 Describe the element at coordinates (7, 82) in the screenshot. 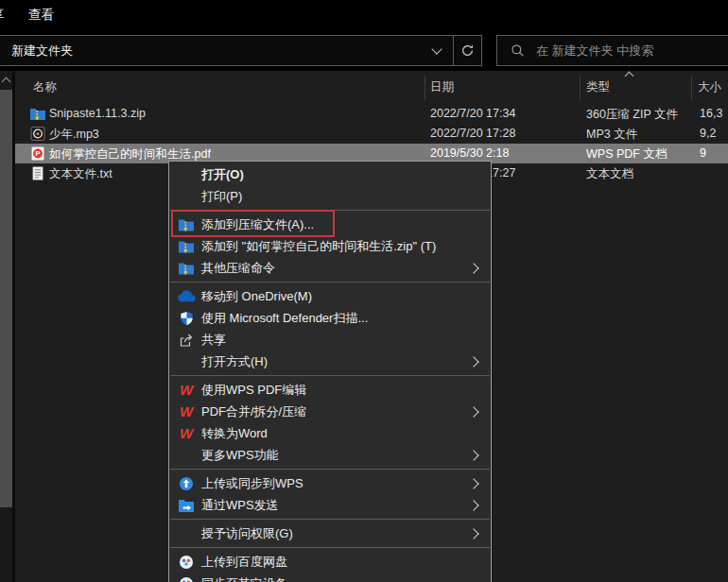

I see `scroll-up-arrow-icon` at that location.